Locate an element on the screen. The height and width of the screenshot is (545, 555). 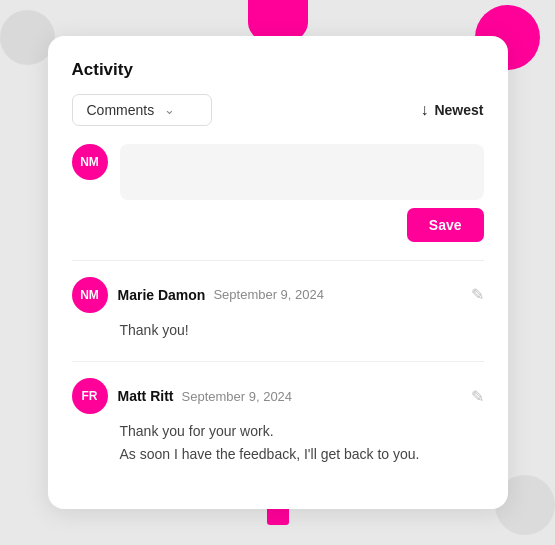
comment-date-2: September 9, 2024 is located at coordinates (238, 396).